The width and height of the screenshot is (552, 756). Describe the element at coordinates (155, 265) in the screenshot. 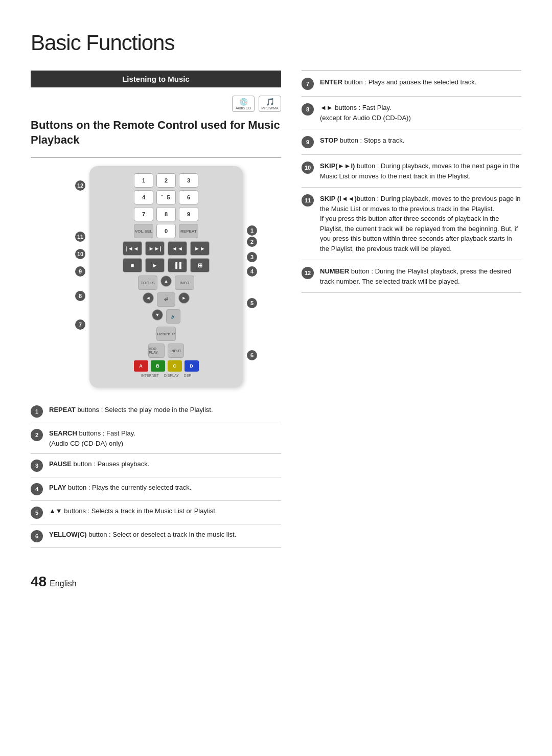

I see `play-key: ►` at that location.